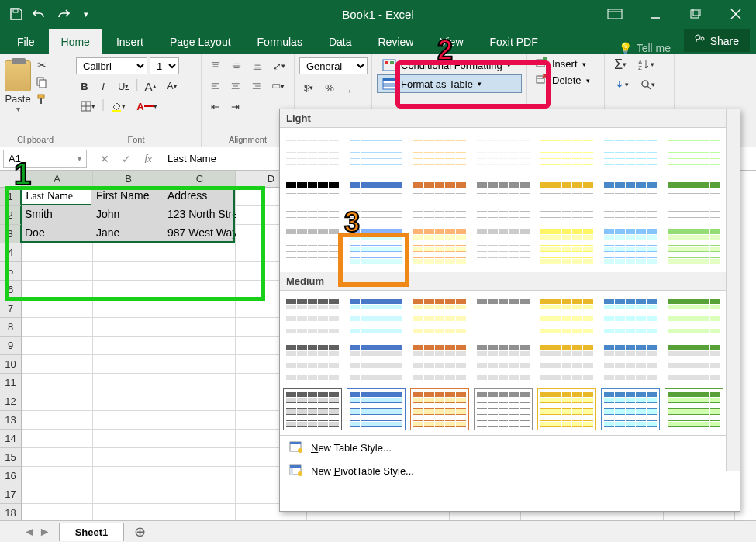 This screenshot has height=542, width=756. What do you see at coordinates (236, 86) in the screenshot?
I see `align-center-icon` at bounding box center [236, 86].